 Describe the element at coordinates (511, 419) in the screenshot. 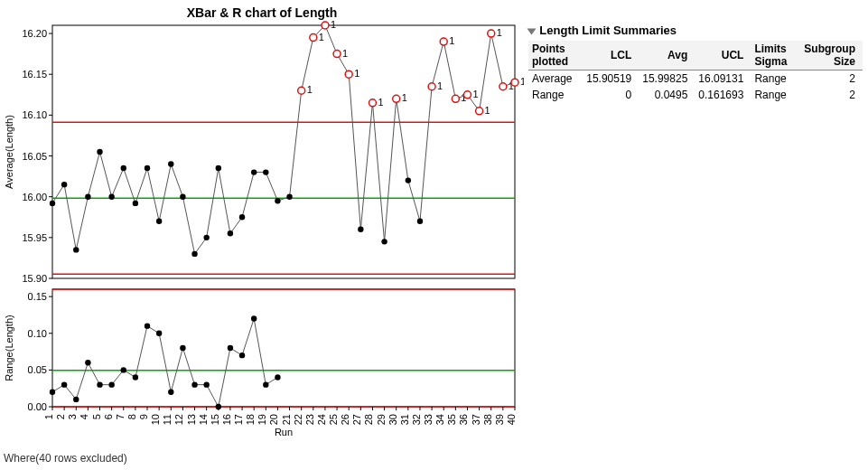

I see `svg-text: 40` at that location.